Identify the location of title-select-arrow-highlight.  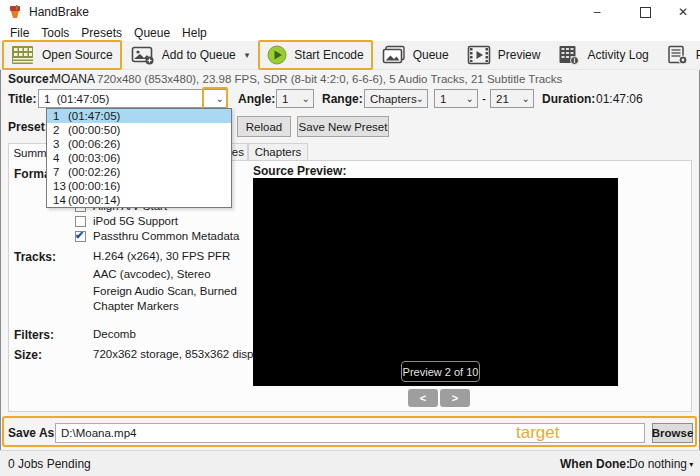
(215, 98).